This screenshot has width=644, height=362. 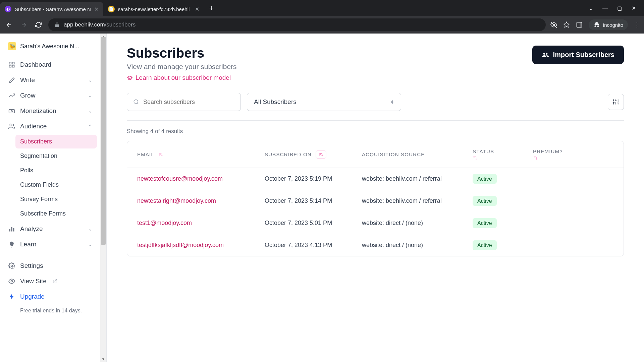 I want to click on sidebar-subitem-subscribe-forms: Subscribe Forms, so click(x=56, y=214).